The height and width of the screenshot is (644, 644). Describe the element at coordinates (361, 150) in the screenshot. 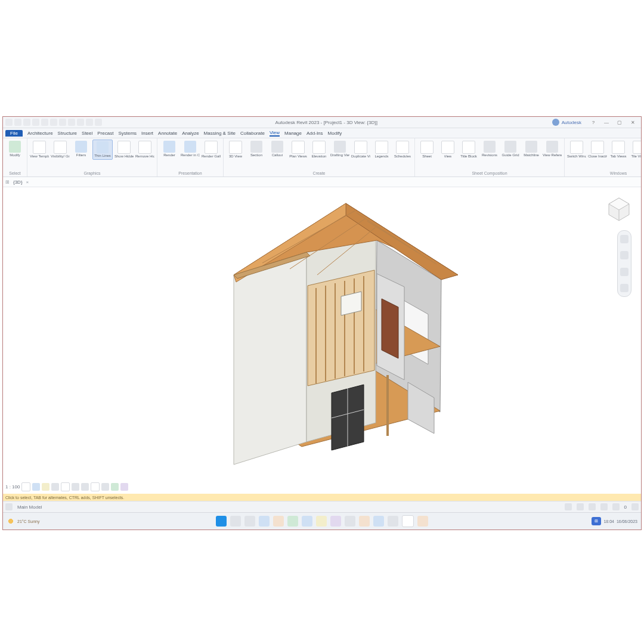

I see `tool-duplicate-view: Duplicate View` at that location.